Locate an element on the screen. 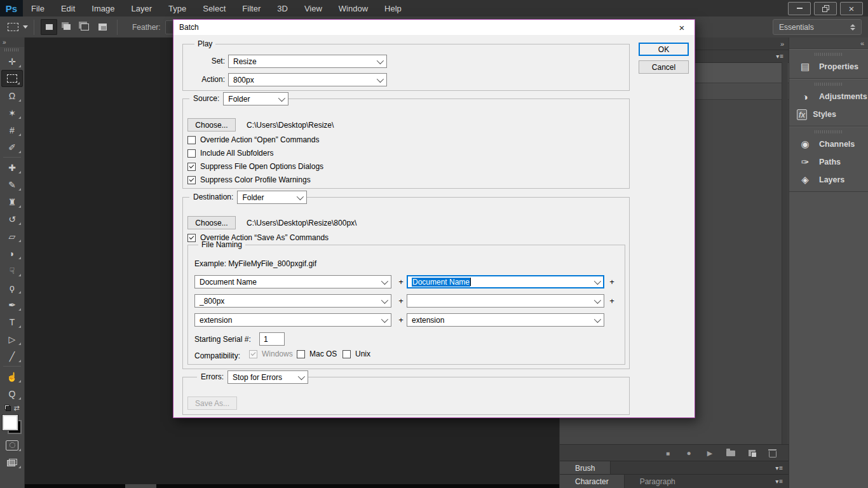  default-colors-icon is located at coordinates (8, 408).